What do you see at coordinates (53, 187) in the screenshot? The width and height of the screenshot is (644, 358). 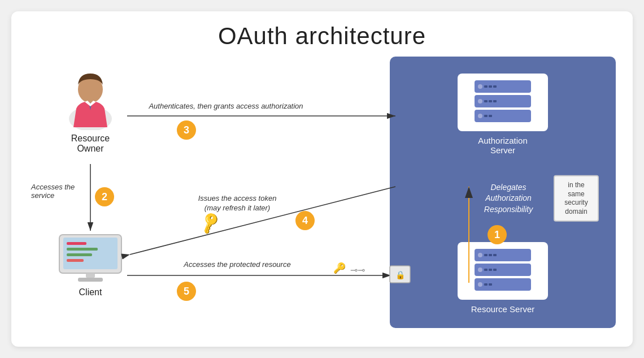 I see `accesses-service-label: Accesses the` at bounding box center [53, 187].